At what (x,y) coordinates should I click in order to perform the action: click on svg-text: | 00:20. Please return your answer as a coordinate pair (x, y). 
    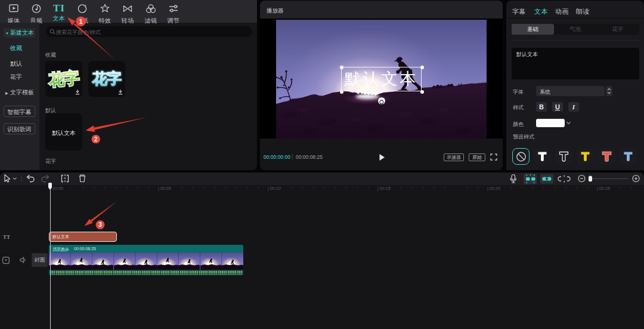
    Looking at the image, I should click on (494, 189).